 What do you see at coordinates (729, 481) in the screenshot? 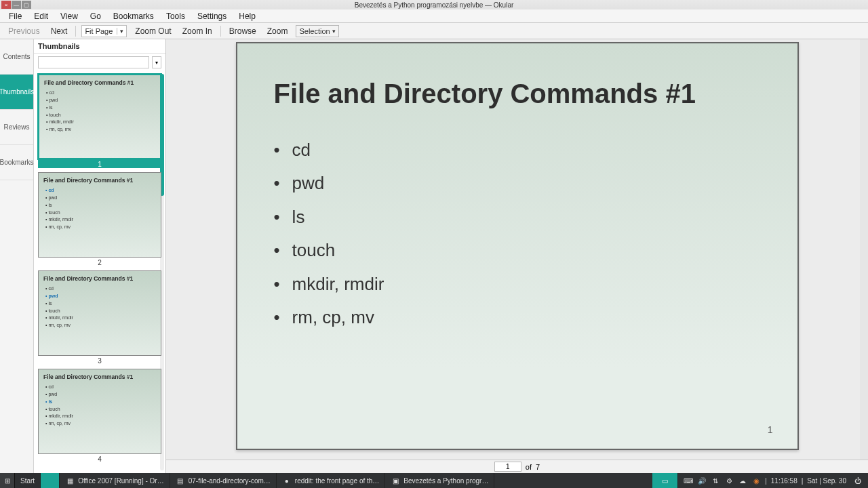
I see `settings-icon: ⚙` at bounding box center [729, 481].